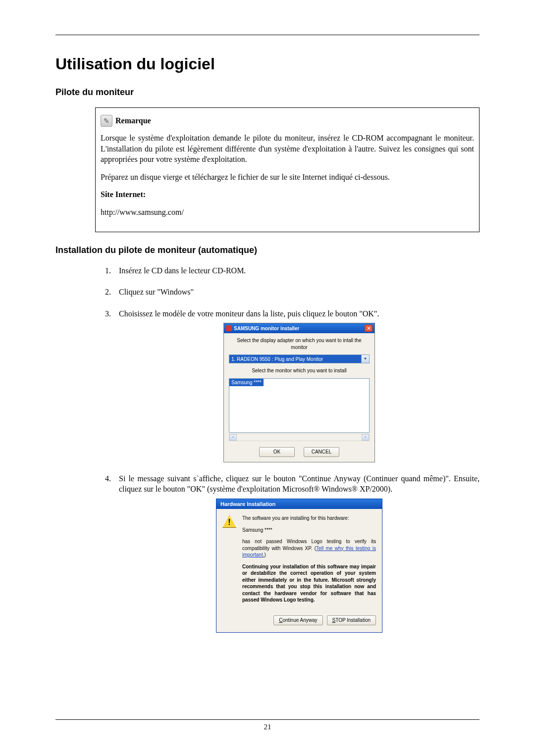 This screenshot has width=535, height=756. Describe the element at coordinates (309, 583) in the screenshot. I see `hw-warning-text: Continuing your installation of this sof…` at that location.